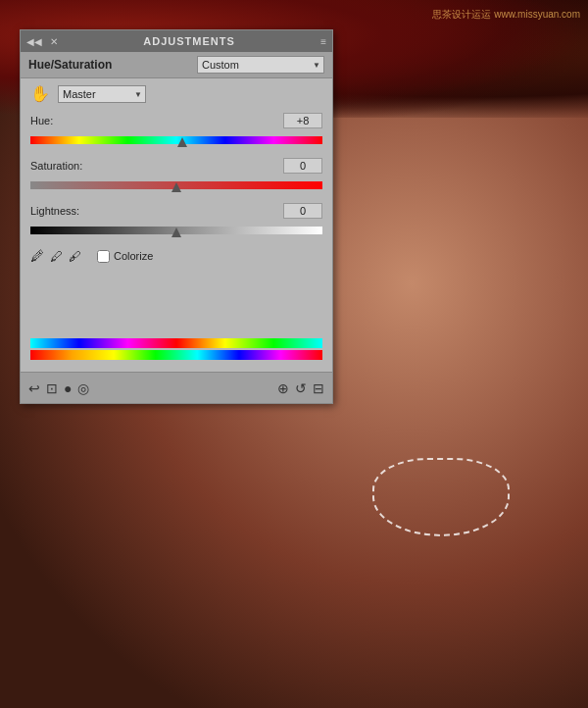 The height and width of the screenshot is (708, 588). Describe the element at coordinates (323, 41) in the screenshot. I see `panel-menu-btn: ≡` at that location.